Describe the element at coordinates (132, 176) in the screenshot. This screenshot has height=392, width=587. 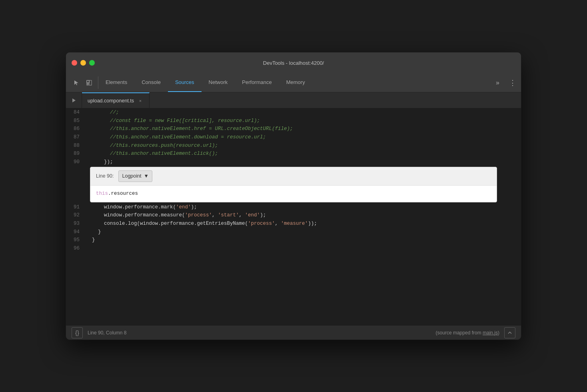
I see `logpoint-type-label: Logpoint` at that location.